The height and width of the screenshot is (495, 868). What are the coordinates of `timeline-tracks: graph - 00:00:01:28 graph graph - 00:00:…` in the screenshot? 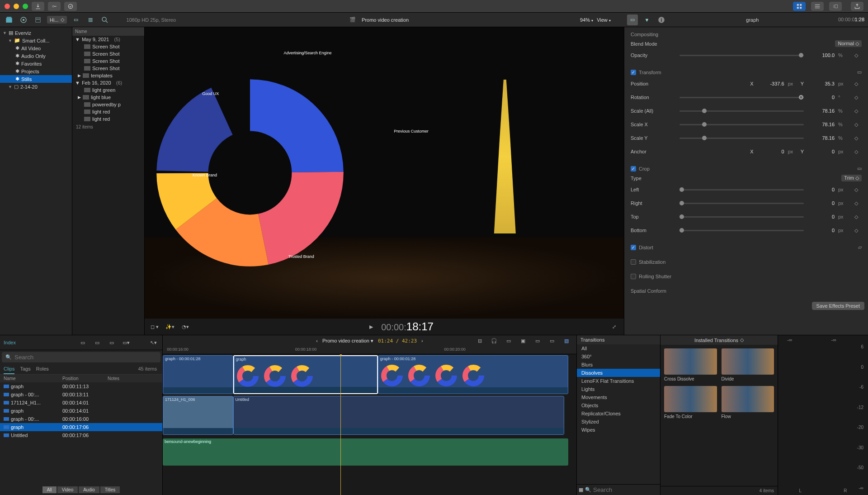 It's located at (370, 424).